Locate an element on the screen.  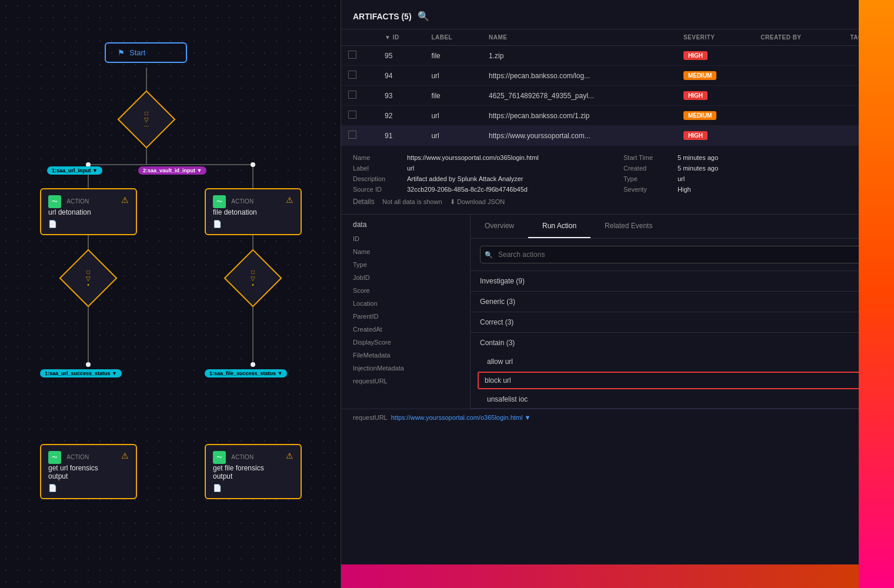
created-value: 5 minutes ago is located at coordinates (698, 168).